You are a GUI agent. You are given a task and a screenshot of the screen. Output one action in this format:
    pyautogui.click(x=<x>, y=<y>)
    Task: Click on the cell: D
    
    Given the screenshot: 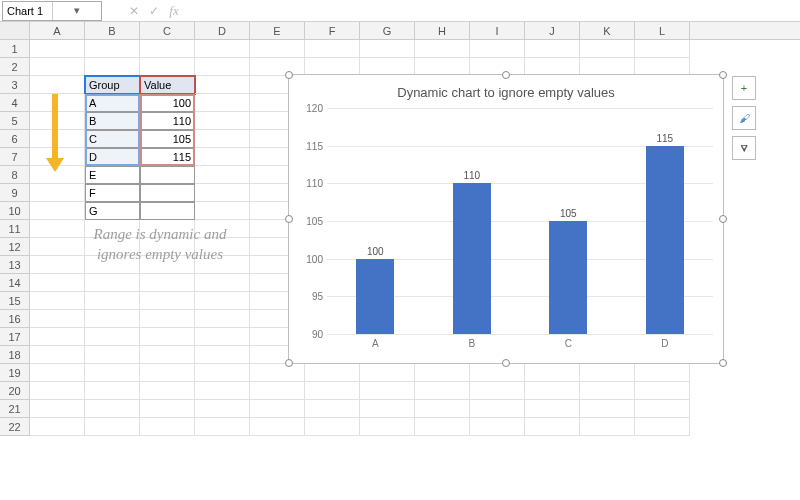 What is the action you would take?
    pyautogui.click(x=112, y=157)
    